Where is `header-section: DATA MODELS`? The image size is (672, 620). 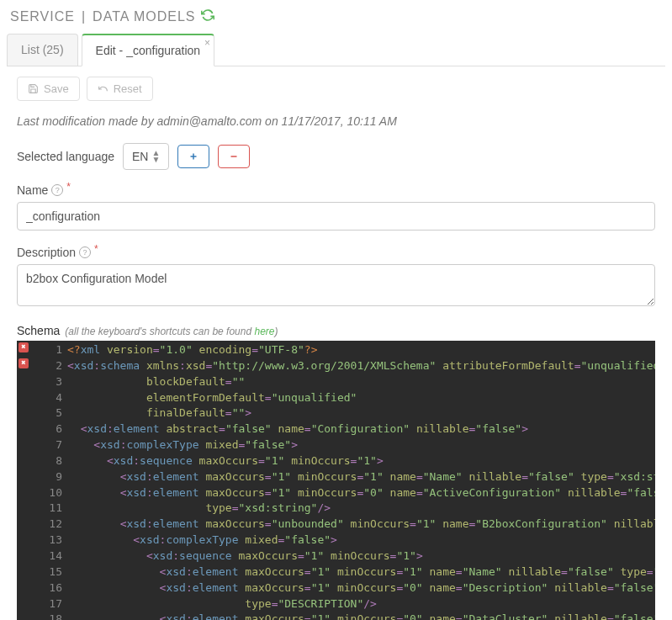 header-section: DATA MODELS is located at coordinates (144, 17).